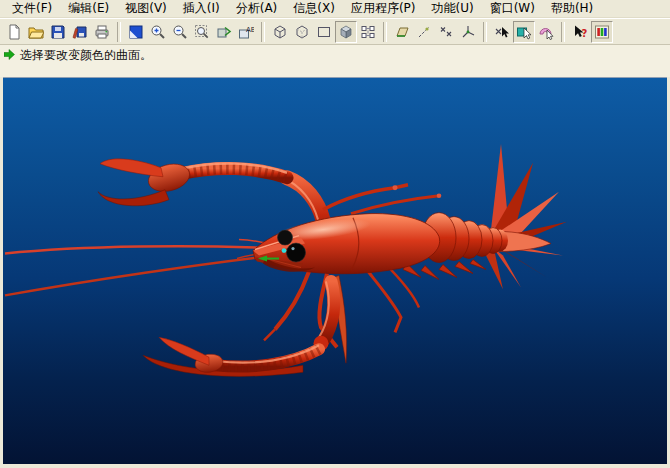  I want to click on menu-insert: 插入(I), so click(202, 9).